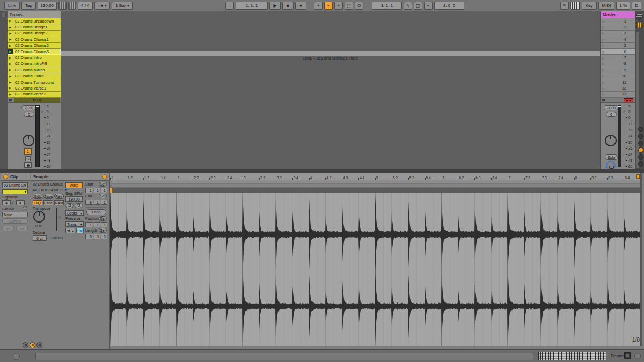  What do you see at coordinates (59, 196) in the screenshot?
I see `revert-sample-button: Rev.` at bounding box center [59, 196].